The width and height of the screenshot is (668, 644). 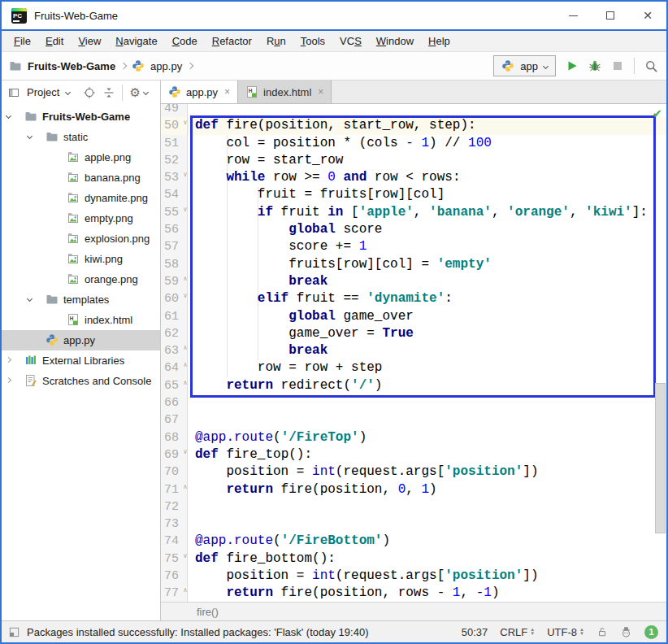 I want to click on tree-item-explosion-png: explosion.png, so click(x=81, y=239).